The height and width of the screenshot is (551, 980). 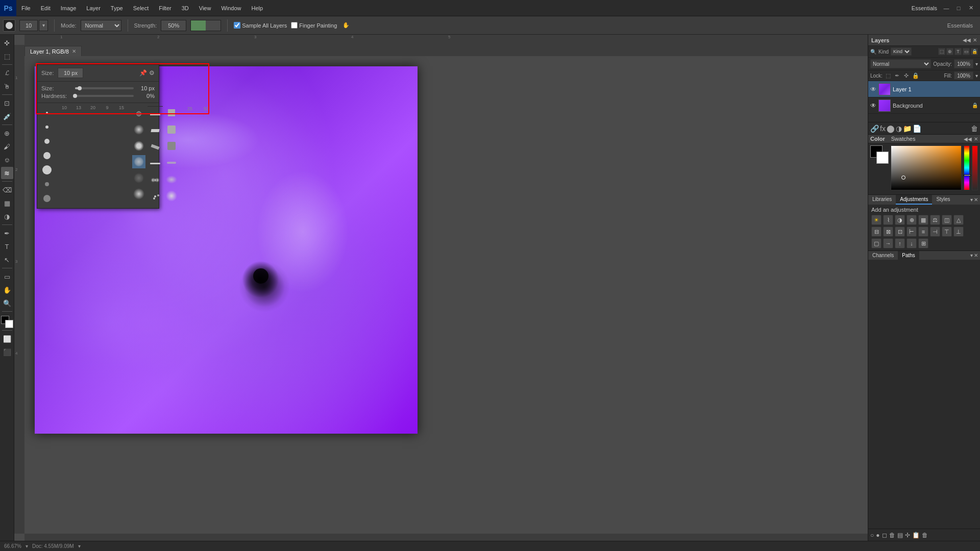 I want to click on adj-frame-btn: ▢, so click(x=876, y=243).